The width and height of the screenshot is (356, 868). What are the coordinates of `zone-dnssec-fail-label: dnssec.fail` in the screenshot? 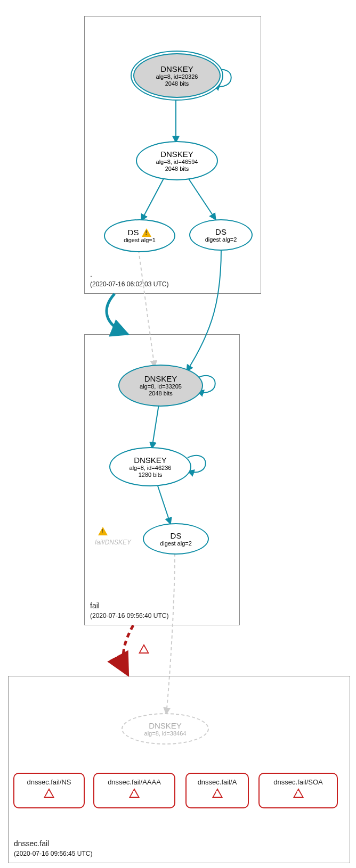 It's located at (31, 844).